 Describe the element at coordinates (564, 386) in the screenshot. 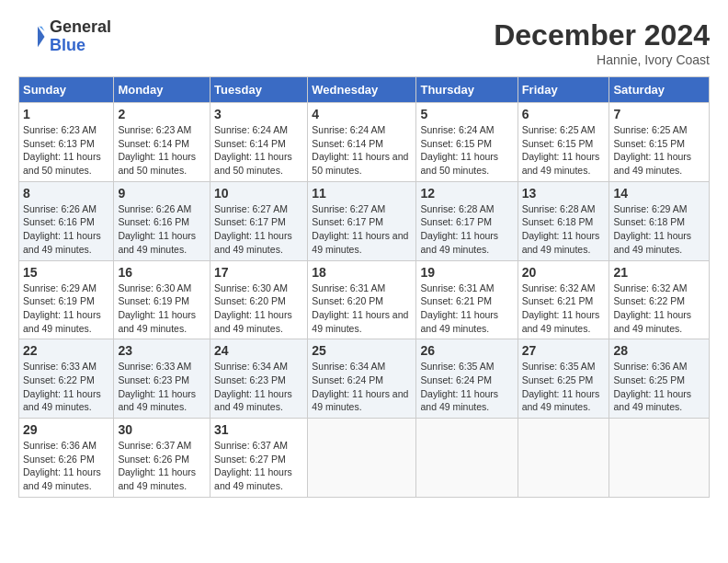

I see `day-info: Sunrise: 6:35 AMSunset: 6:25 PMDaylight:…` at that location.